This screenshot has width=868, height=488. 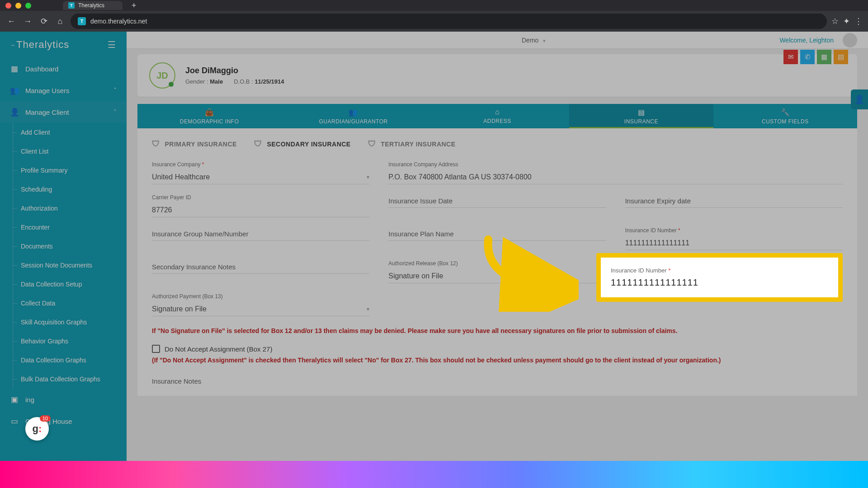 What do you see at coordinates (63, 90) in the screenshot?
I see `sidebar-item-manage-users: 👥 Manage Users ˅` at bounding box center [63, 90].